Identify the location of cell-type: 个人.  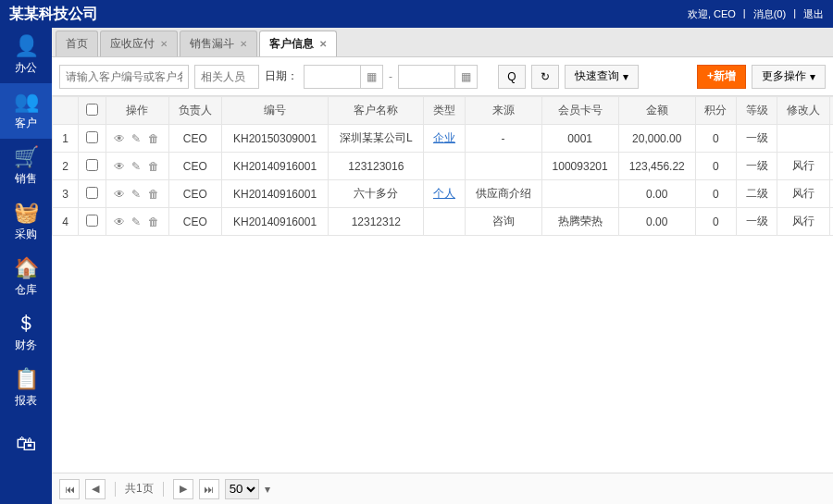
(444, 194).